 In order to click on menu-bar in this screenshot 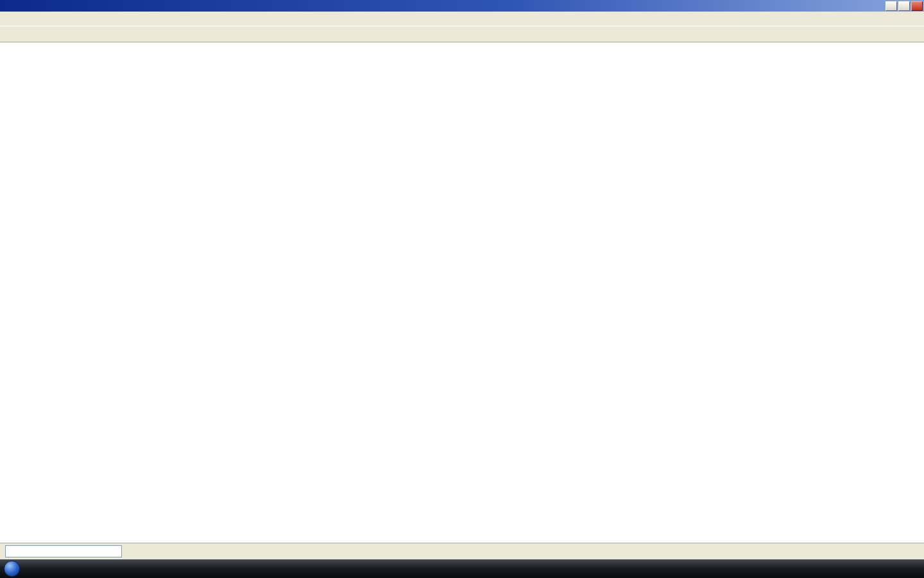, I will do `click(462, 19)`.